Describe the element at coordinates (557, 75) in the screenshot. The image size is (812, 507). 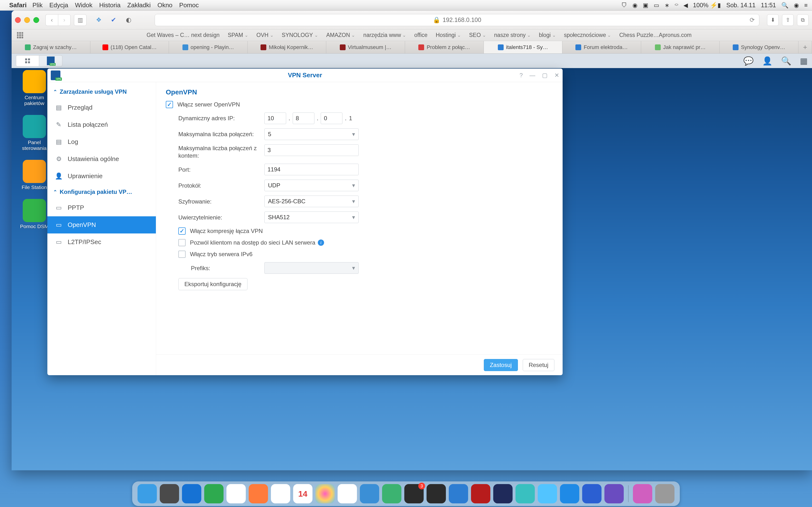
I see `close-icon: ✕` at that location.